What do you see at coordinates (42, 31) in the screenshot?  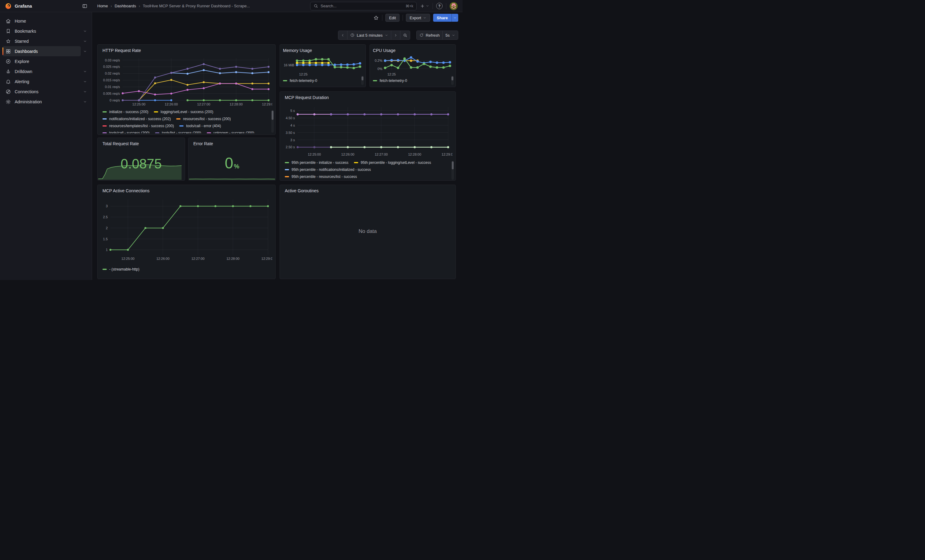 I see `sidebar-link-bookmarks: Bookmarks` at bounding box center [42, 31].